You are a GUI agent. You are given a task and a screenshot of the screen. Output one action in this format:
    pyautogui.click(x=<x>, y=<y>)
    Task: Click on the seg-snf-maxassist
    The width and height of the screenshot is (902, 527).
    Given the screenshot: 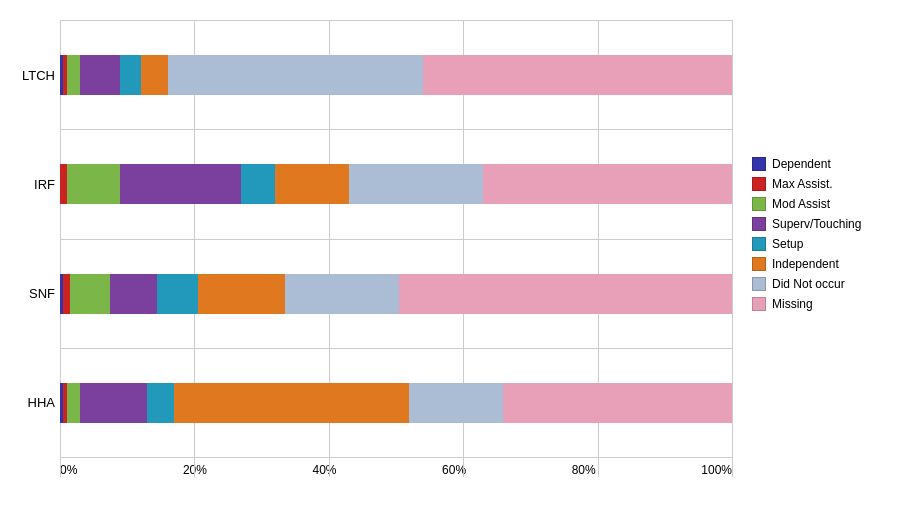 What is the action you would take?
    pyautogui.click(x=66, y=294)
    